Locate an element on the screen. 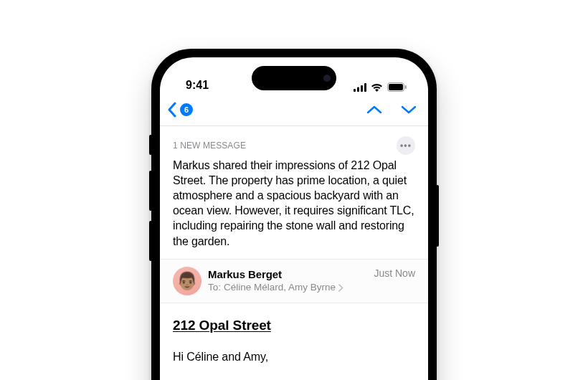 Image resolution: width=588 pixels, height=380 pixels. nav-arrows is located at coordinates (392, 110).